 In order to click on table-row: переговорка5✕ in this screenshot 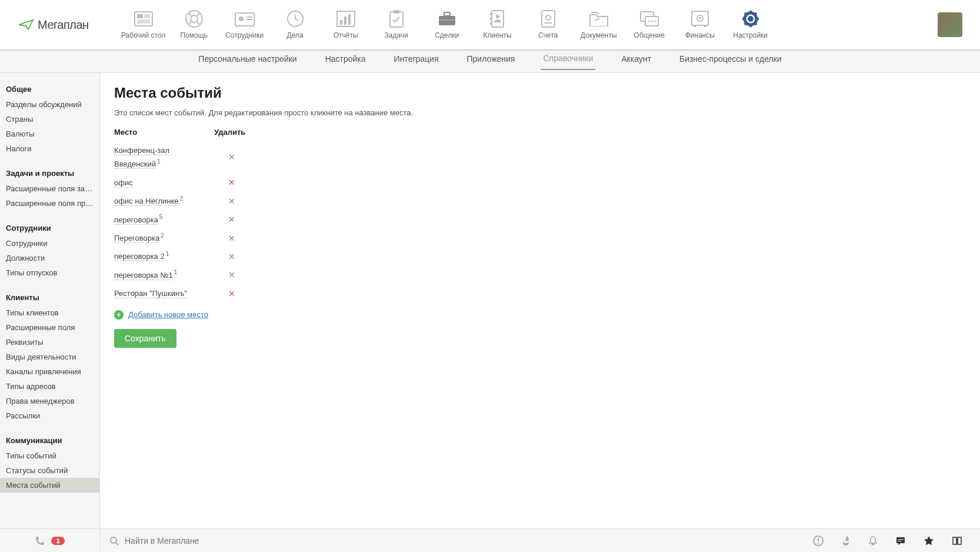, I will do `click(540, 220)`.